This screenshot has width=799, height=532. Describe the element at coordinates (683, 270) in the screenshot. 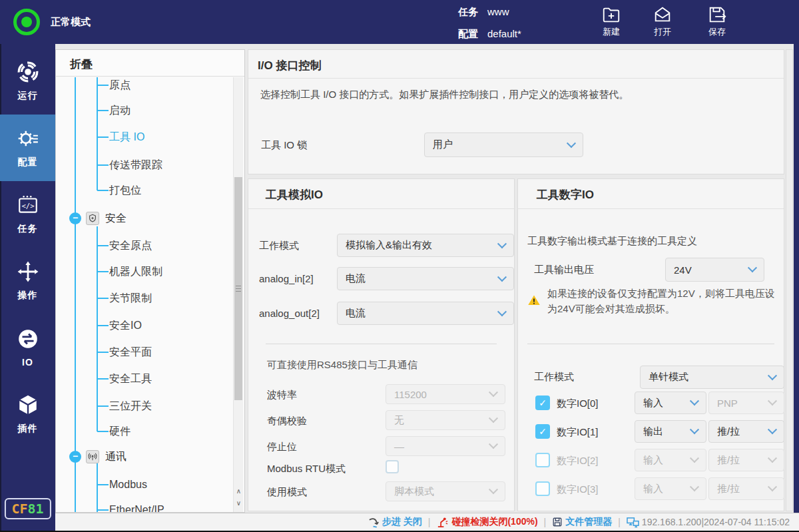

I see `selected-value: 24V` at that location.